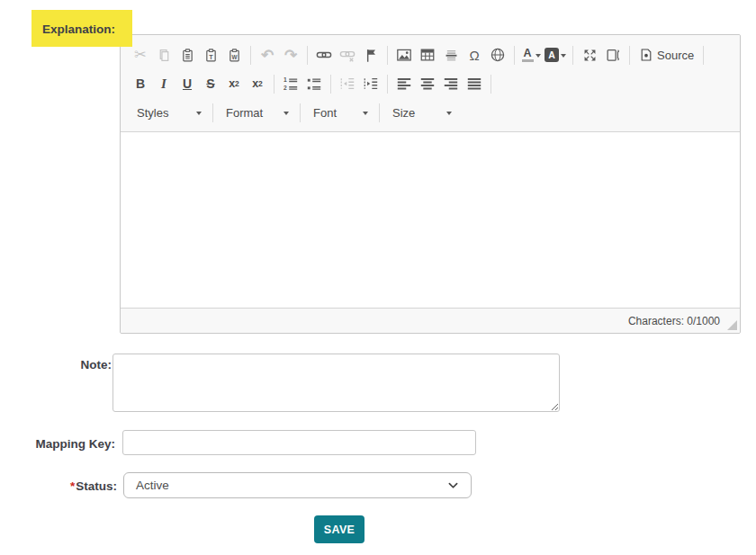  I want to click on italic-button: I, so click(164, 84).